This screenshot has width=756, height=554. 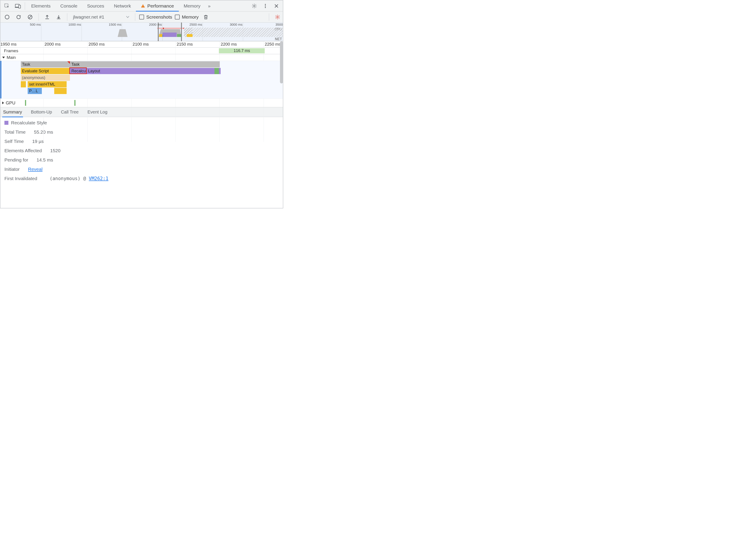 What do you see at coordinates (141, 44) in the screenshot?
I see `detail-tick: 2100 ms` at bounding box center [141, 44].